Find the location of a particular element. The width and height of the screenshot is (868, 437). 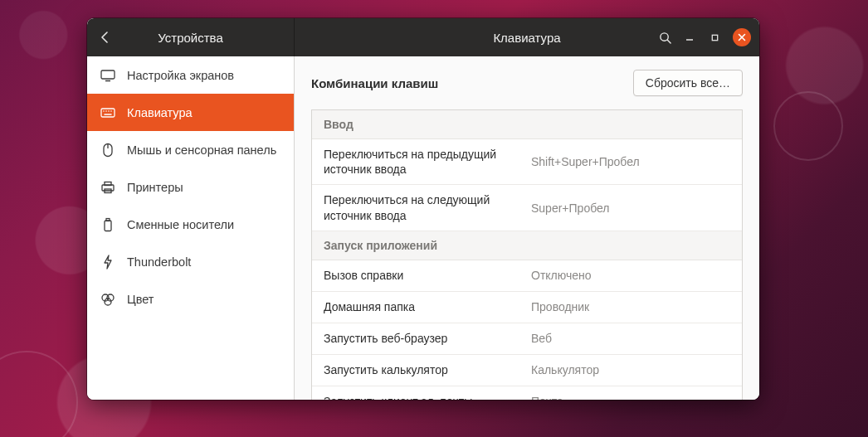

headerbar-left: Устройства is located at coordinates (191, 37).